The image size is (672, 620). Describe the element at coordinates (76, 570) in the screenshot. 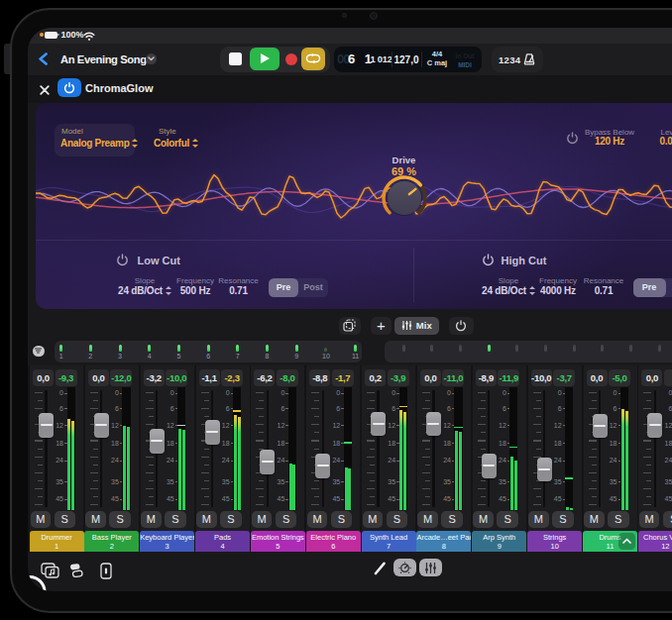

I see `plugins-icon` at that location.